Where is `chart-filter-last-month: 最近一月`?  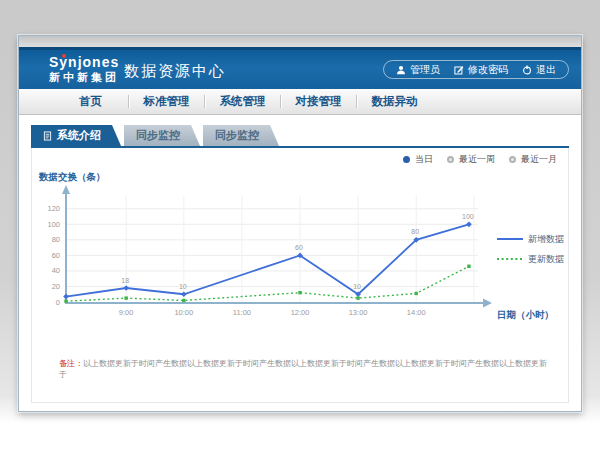
chart-filter-last-month: 最近一月 is located at coordinates (533, 160).